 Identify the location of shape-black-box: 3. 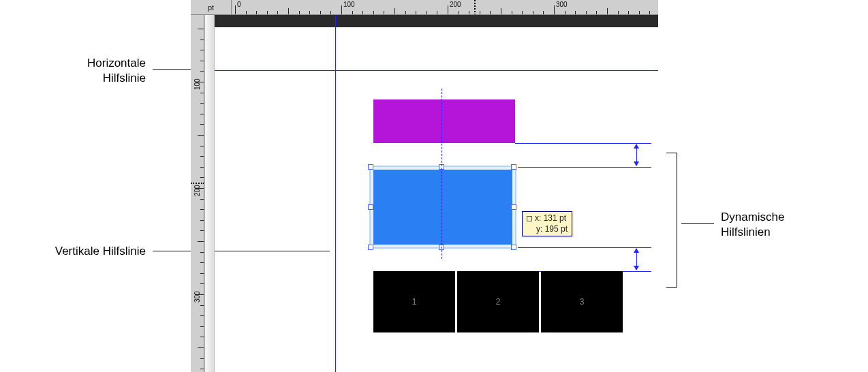
(582, 302).